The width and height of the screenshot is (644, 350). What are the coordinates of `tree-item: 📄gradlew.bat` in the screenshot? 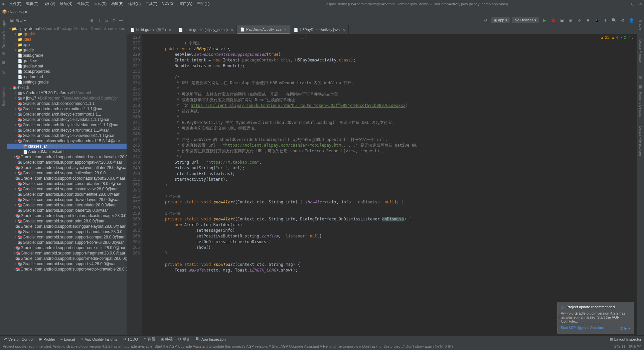 It's located at (67, 66).